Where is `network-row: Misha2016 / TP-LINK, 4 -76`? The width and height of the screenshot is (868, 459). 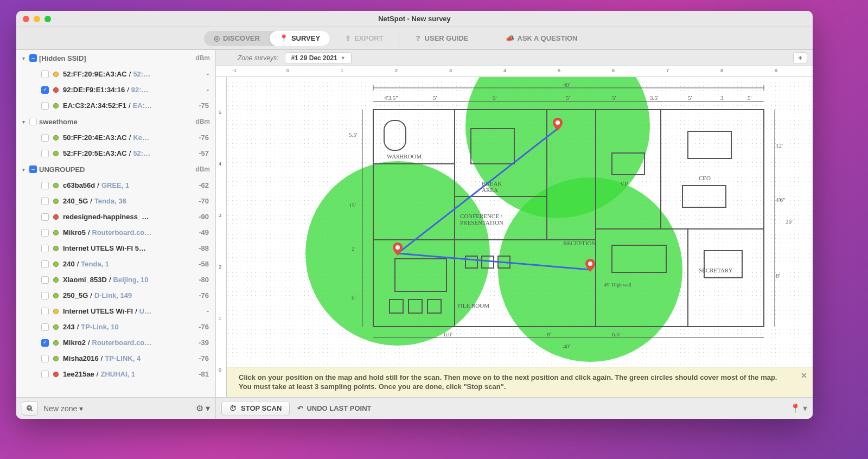 network-row: Misha2016 / TP-LINK, 4 -76 is located at coordinates (116, 358).